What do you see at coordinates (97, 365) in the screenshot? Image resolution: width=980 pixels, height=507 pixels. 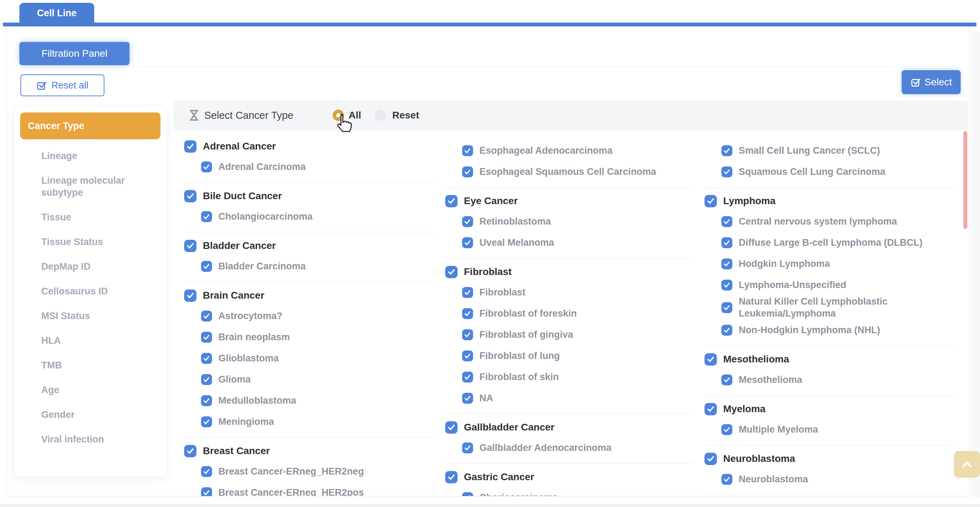 I see `sidebar-item-tmb: TMB` at bounding box center [97, 365].